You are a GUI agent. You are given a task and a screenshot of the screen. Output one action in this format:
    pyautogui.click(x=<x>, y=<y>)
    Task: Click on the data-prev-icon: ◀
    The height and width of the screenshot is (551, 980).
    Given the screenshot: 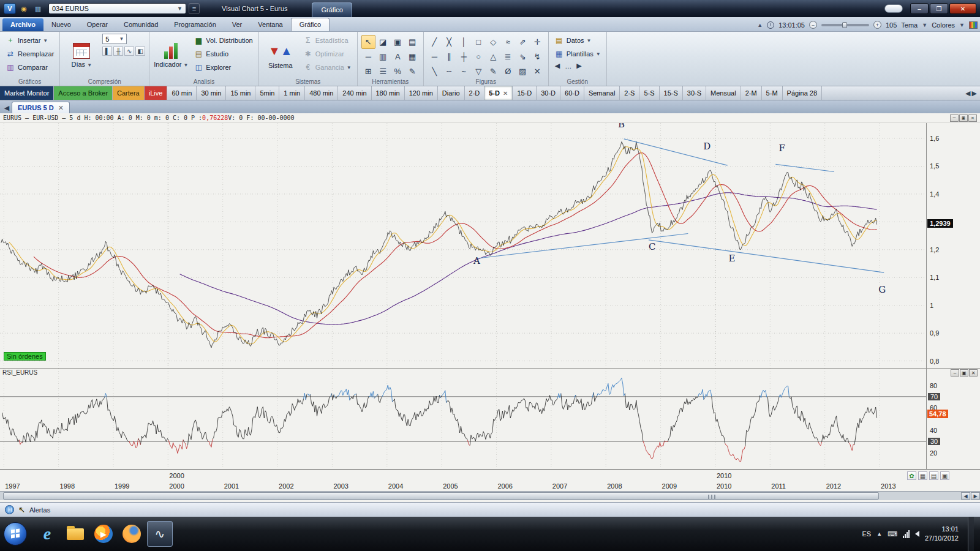 What is the action you would take?
    pyautogui.click(x=557, y=66)
    